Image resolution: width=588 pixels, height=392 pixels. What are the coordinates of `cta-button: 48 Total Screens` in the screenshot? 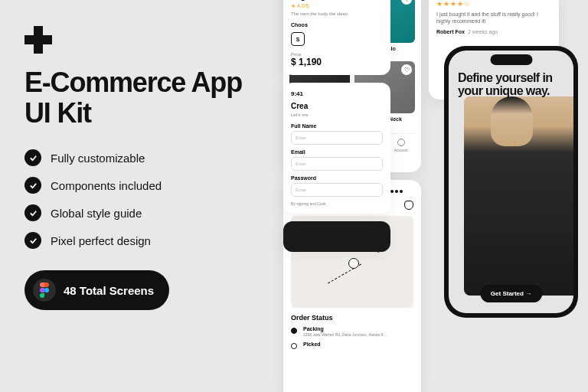 It's located at (96, 290).